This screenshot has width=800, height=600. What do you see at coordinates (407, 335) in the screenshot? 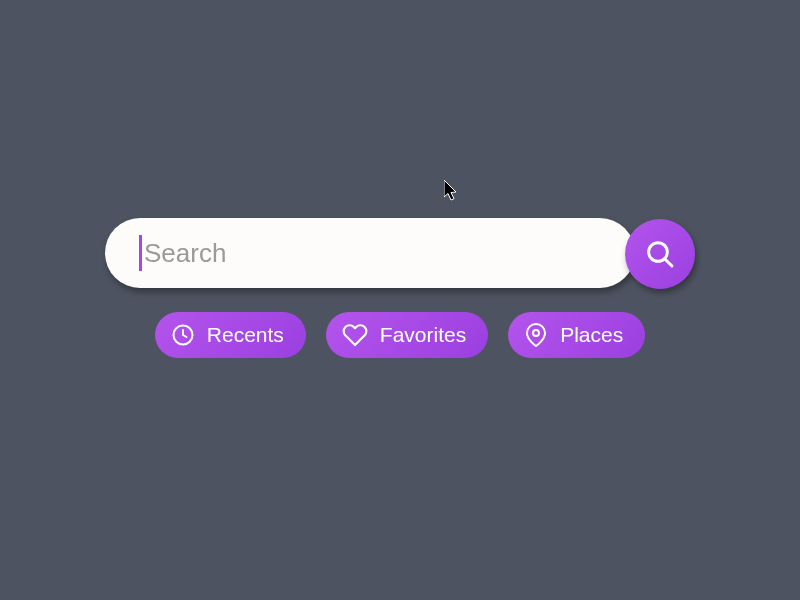
I see `chip-favorites: Favorites` at bounding box center [407, 335].